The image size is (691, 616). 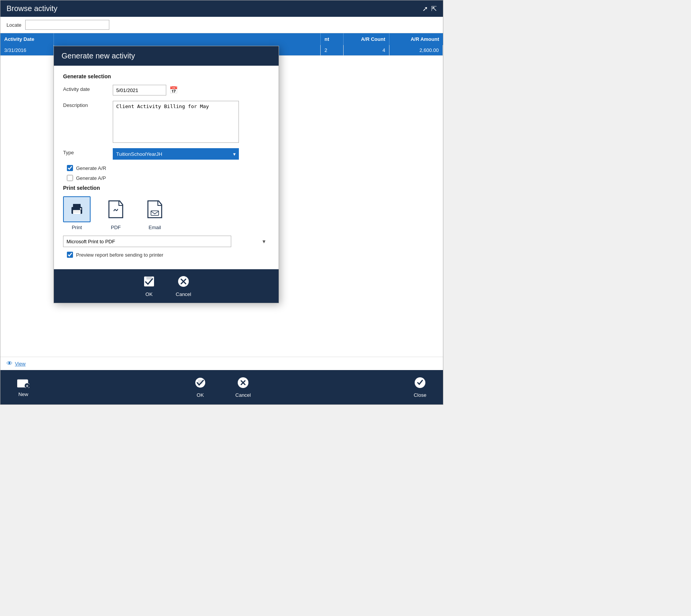 What do you see at coordinates (168, 178) in the screenshot?
I see `generate-ap-row: Generate A/P` at bounding box center [168, 178].